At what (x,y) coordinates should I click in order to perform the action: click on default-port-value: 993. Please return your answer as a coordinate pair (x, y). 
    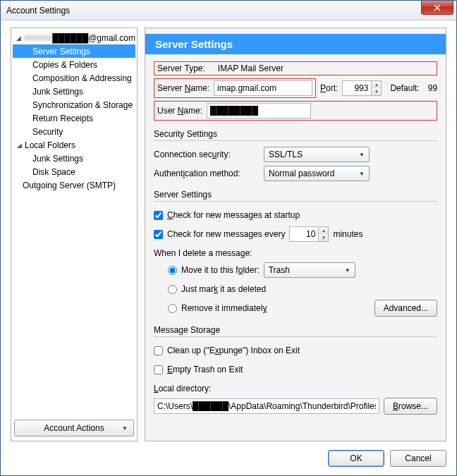
    Looking at the image, I should click on (433, 88).